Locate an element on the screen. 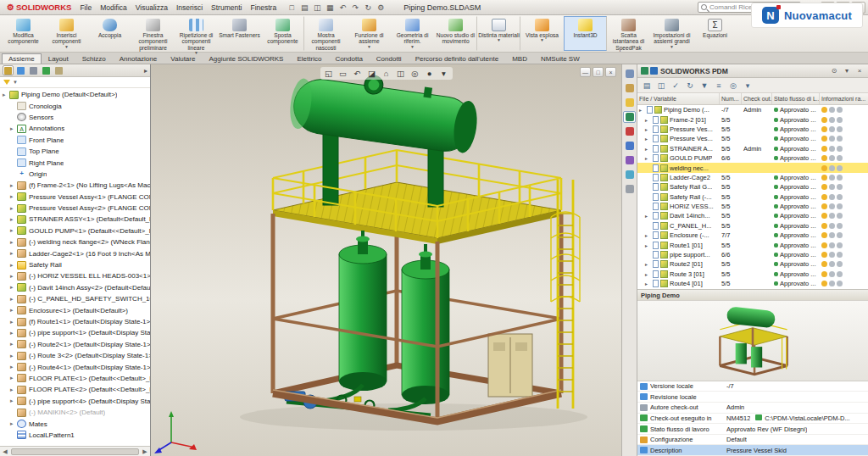 This screenshot has height=456, width=868. feature-tree-item: ▸ (f) Frame-2<1> (No Lifting Lugs<As Mac… is located at coordinates (75, 185).